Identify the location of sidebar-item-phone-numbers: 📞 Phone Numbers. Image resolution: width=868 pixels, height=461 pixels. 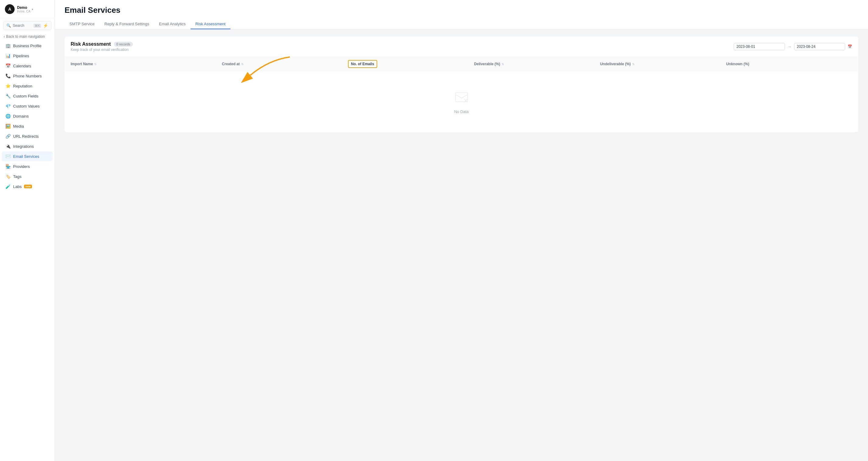
(27, 76).